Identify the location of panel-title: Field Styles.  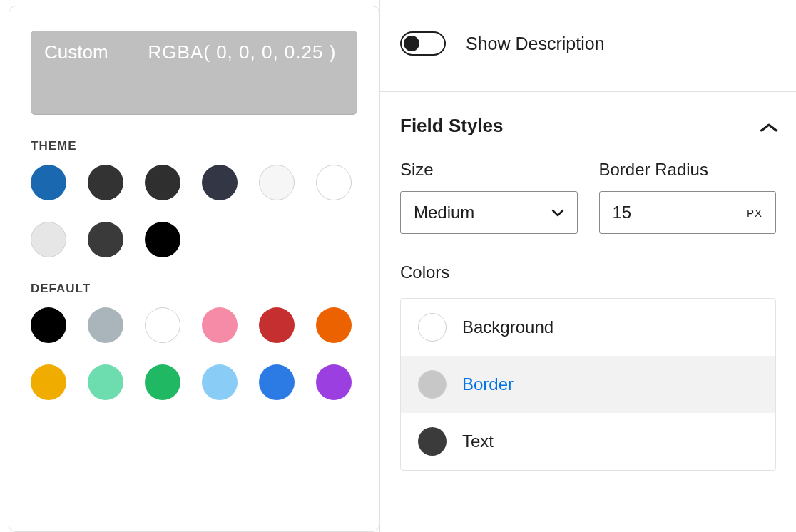
(452, 126).